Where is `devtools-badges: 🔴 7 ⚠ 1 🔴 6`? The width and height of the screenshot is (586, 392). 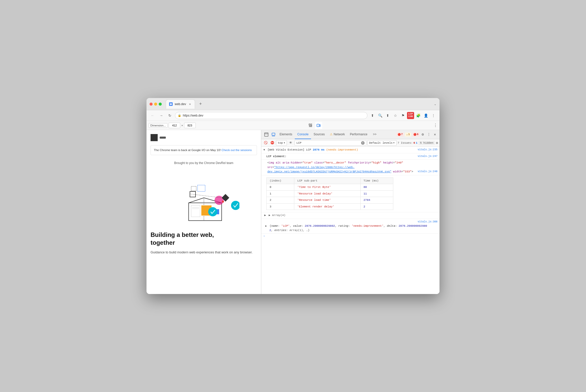
devtools-badges: 🔴 7 ⚠ 1 🔴 6 is located at coordinates (408, 135).